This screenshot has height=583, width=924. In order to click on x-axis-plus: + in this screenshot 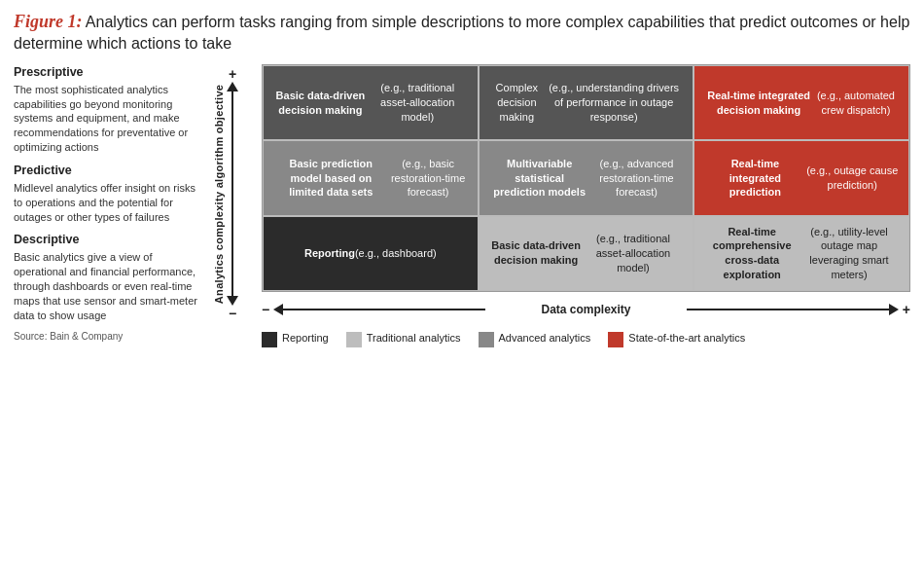, I will do `click(906, 310)`.